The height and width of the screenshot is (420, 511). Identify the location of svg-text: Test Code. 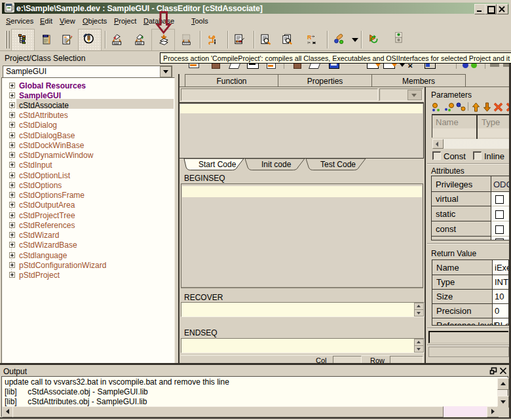
(338, 164).